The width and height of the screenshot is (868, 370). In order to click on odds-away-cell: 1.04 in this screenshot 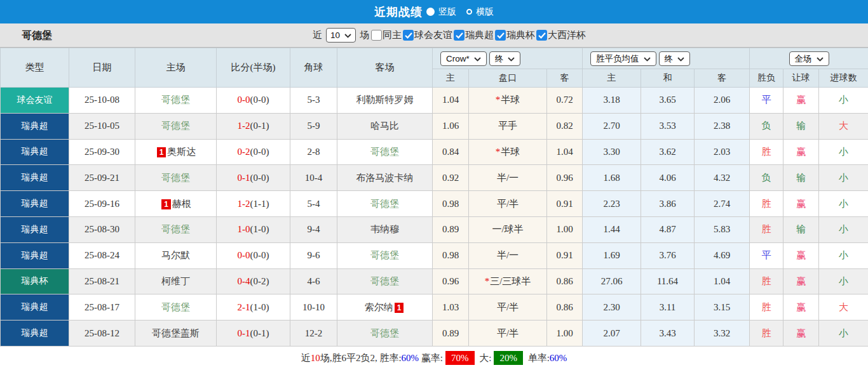, I will do `click(565, 152)`.